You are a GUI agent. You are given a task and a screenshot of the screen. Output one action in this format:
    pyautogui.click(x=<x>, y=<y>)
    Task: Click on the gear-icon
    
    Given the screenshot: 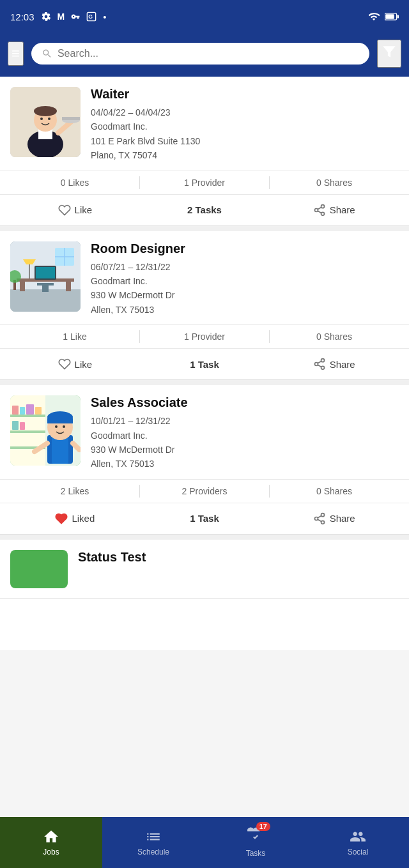 What is the action you would take?
    pyautogui.click(x=46, y=17)
    